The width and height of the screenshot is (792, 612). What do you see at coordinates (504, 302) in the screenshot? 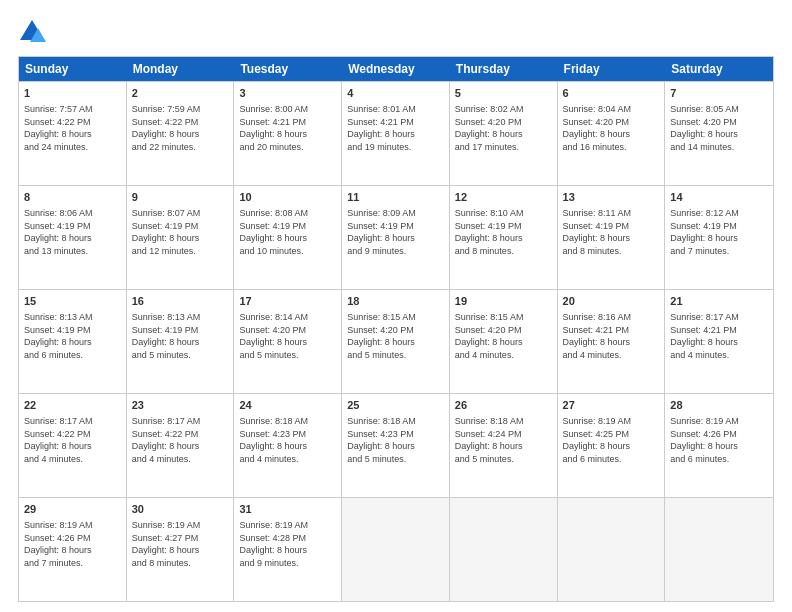
I see `day-number: 19` at bounding box center [504, 302].